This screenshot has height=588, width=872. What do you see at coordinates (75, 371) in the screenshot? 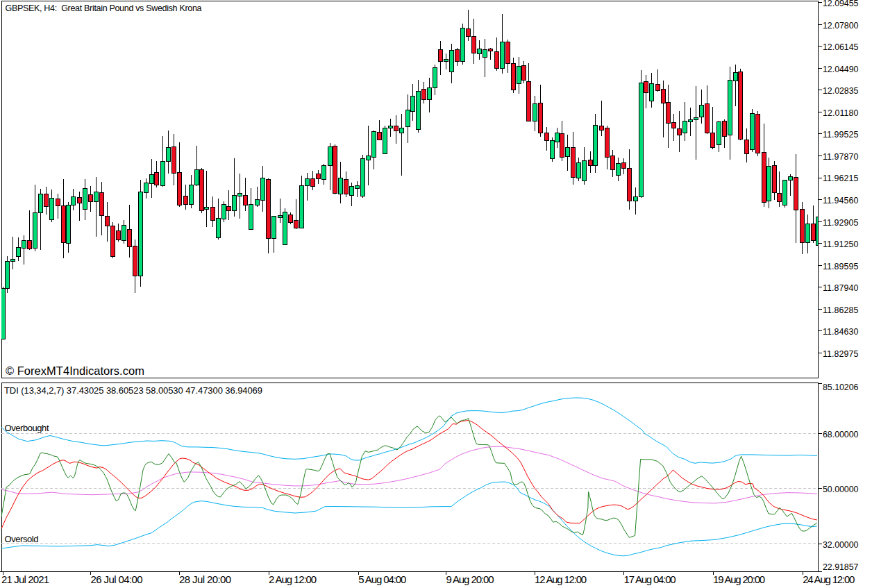
I see `svg-text: © ForexMT4Indicators.com` at bounding box center [75, 371].